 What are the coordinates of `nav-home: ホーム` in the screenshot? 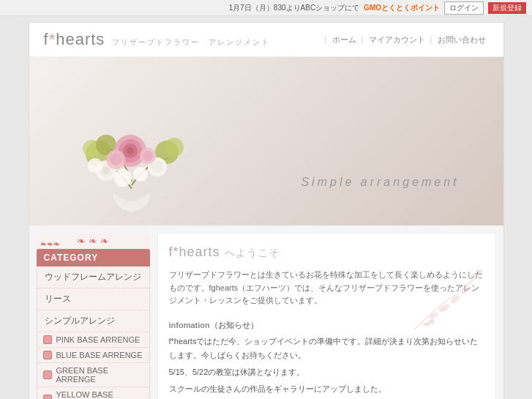 It's located at (344, 40).